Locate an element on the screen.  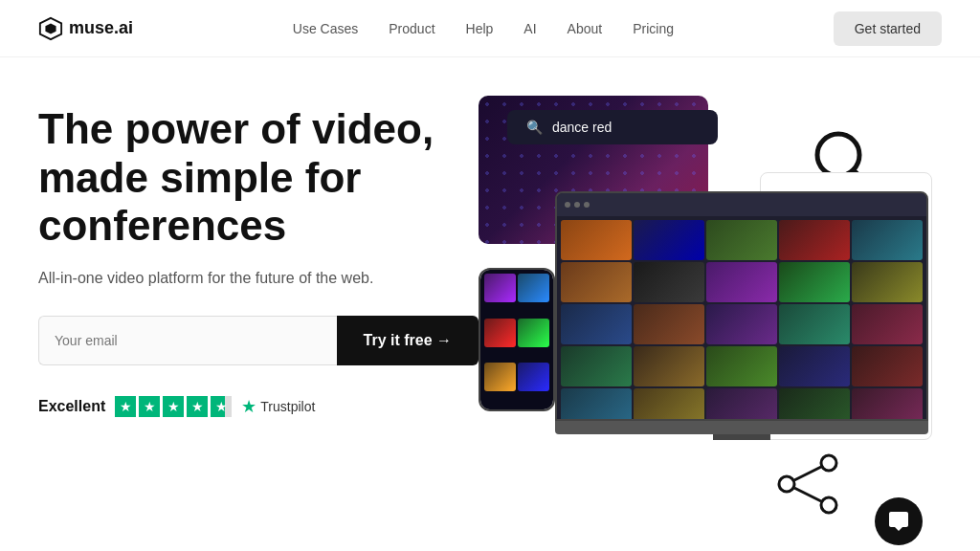
search-query: dance red is located at coordinates (582, 127).